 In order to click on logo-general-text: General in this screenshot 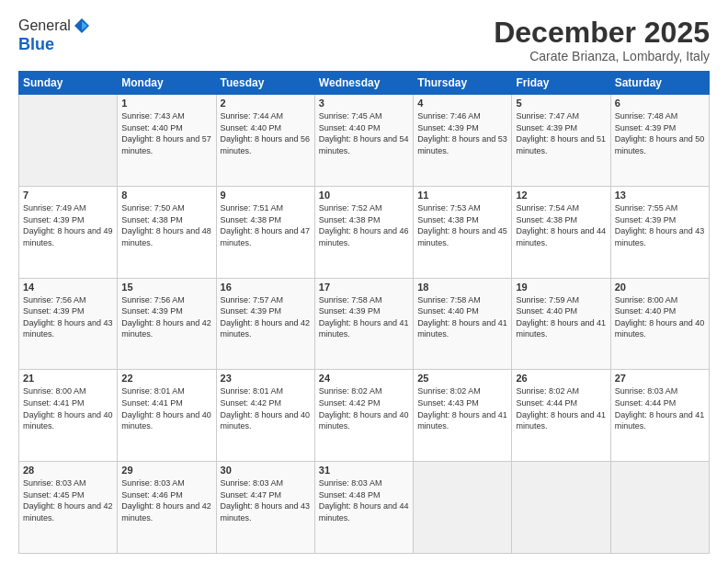, I will do `click(44, 26)`.